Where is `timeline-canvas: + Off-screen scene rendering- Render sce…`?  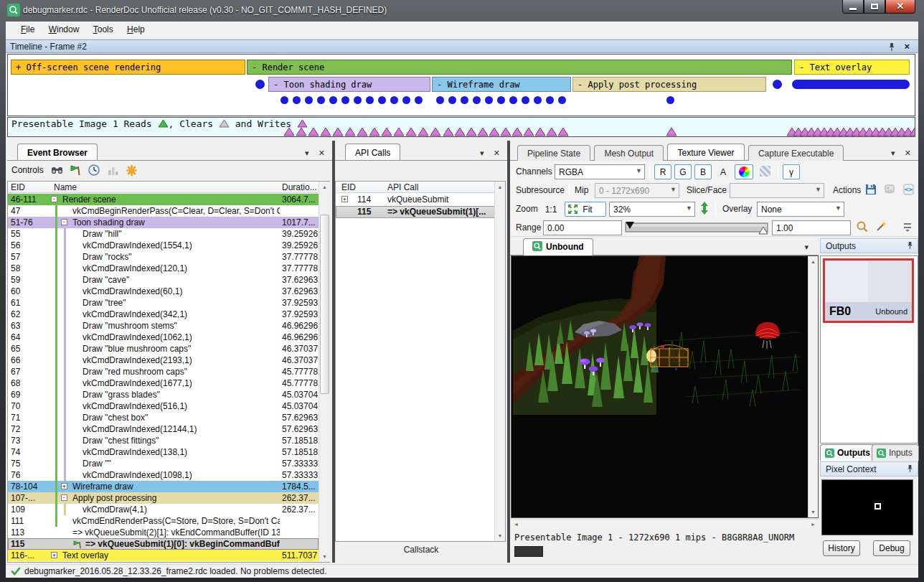
timeline-canvas: + Off-screen scene rendering- Render sce… is located at coordinates (461, 85).